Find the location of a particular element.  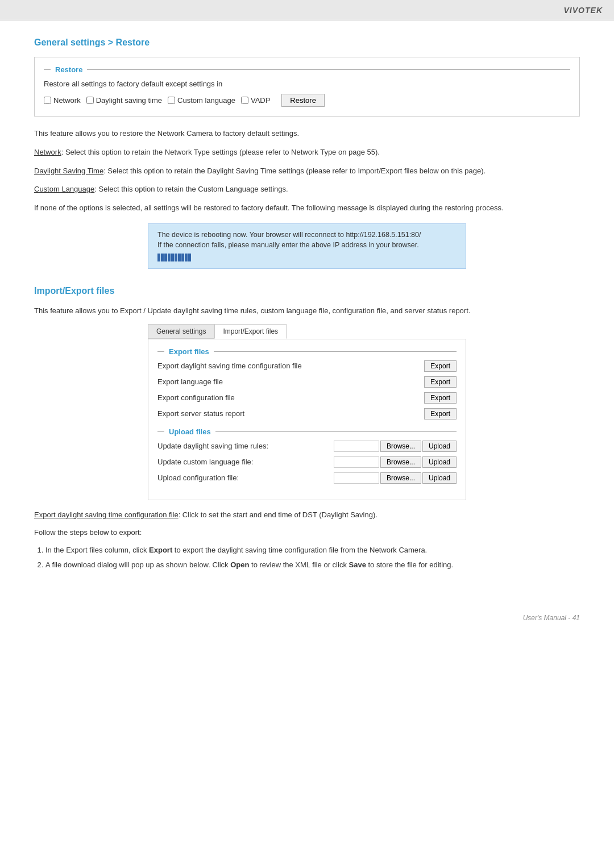

custom-language-term: Custom Language is located at coordinates (64, 189).